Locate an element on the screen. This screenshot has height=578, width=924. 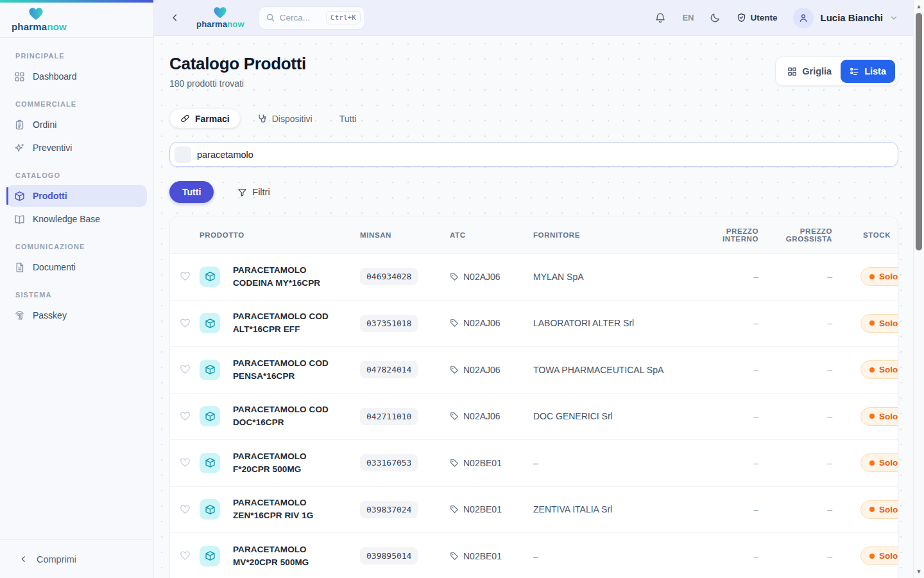
filter-all-label: Tutti is located at coordinates (191, 192).